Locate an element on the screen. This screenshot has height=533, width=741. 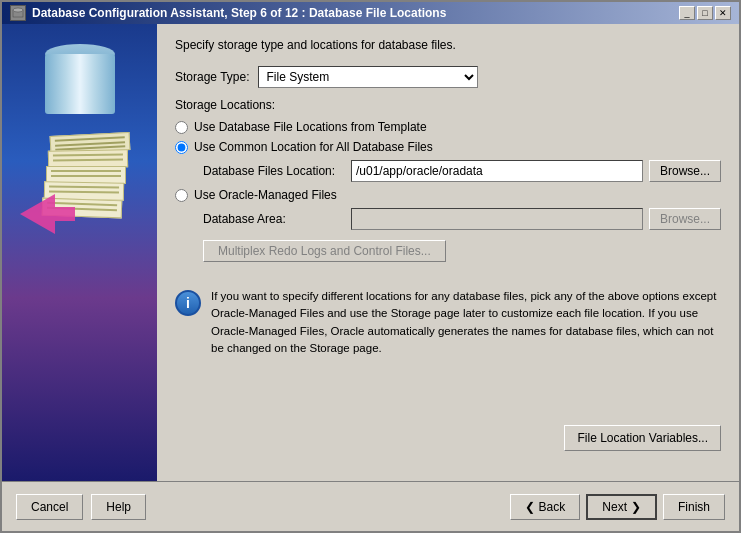
radio-template is located at coordinates (182, 128).